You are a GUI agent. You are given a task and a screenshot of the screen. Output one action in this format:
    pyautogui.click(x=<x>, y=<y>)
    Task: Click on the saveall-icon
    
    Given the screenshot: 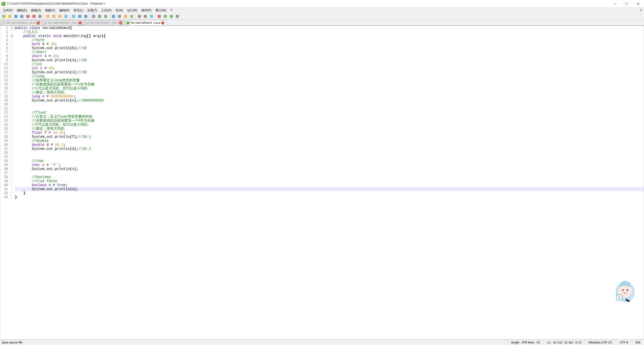 What is the action you would take?
    pyautogui.click(x=22, y=16)
    